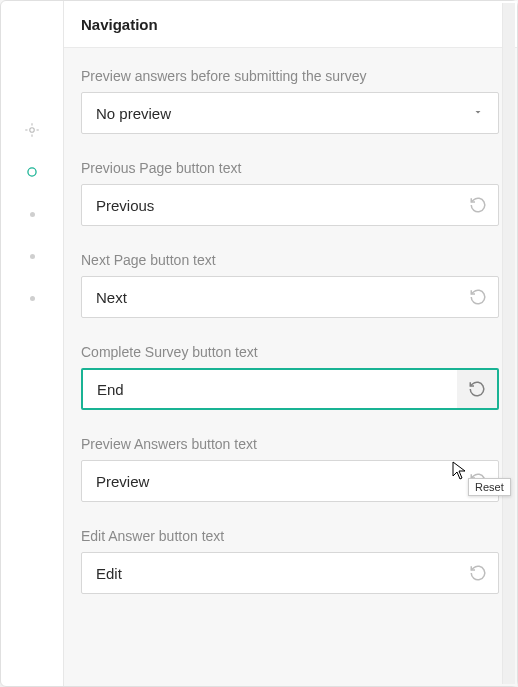  Describe the element at coordinates (290, 168) in the screenshot. I see `field-label: Previous Page button text` at that location.